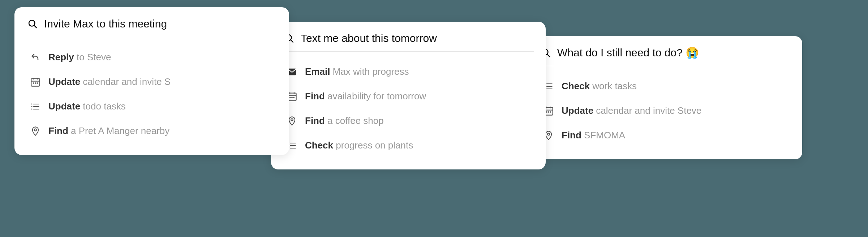  I want to click on search-icon, so click(33, 24).